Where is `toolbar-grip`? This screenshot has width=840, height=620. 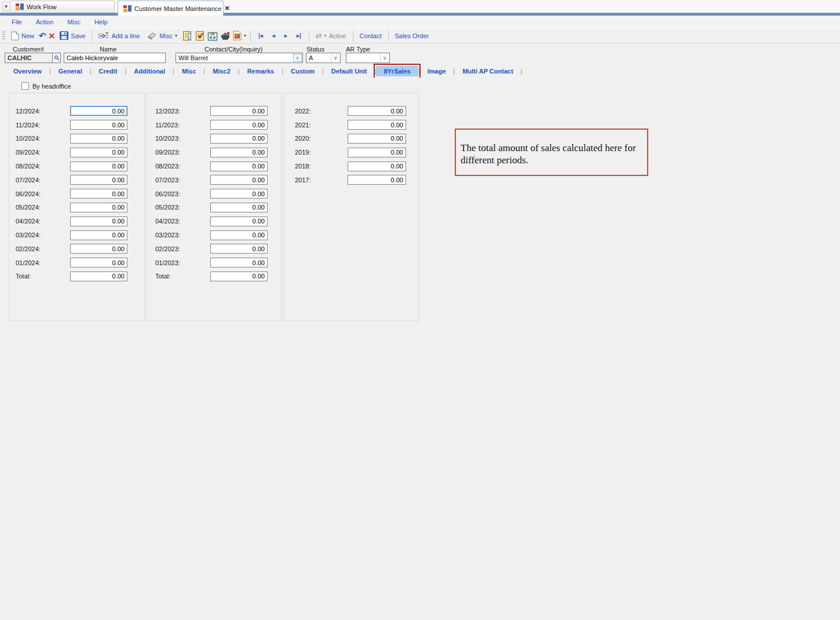
toolbar-grip is located at coordinates (3, 36).